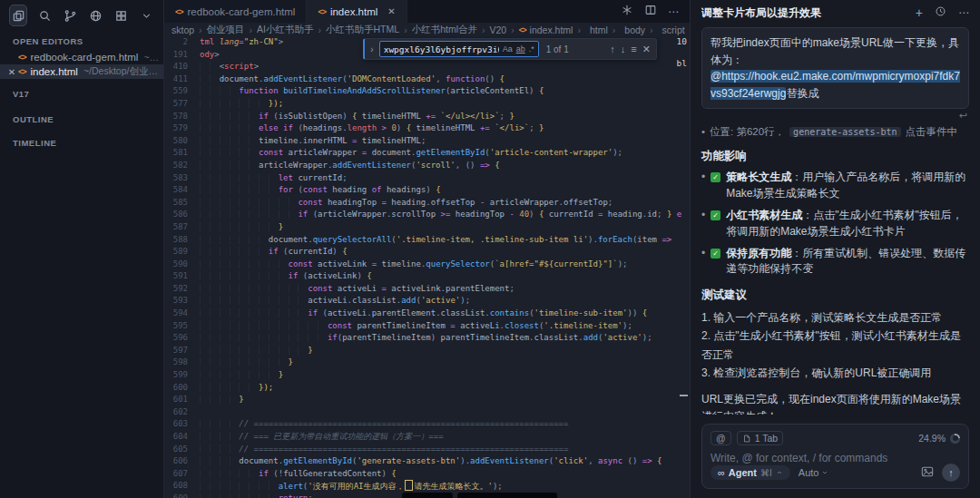 The width and height of the screenshot is (980, 498). What do you see at coordinates (633, 49) in the screenshot?
I see `find-in-selection-icon: ≡` at bounding box center [633, 49].